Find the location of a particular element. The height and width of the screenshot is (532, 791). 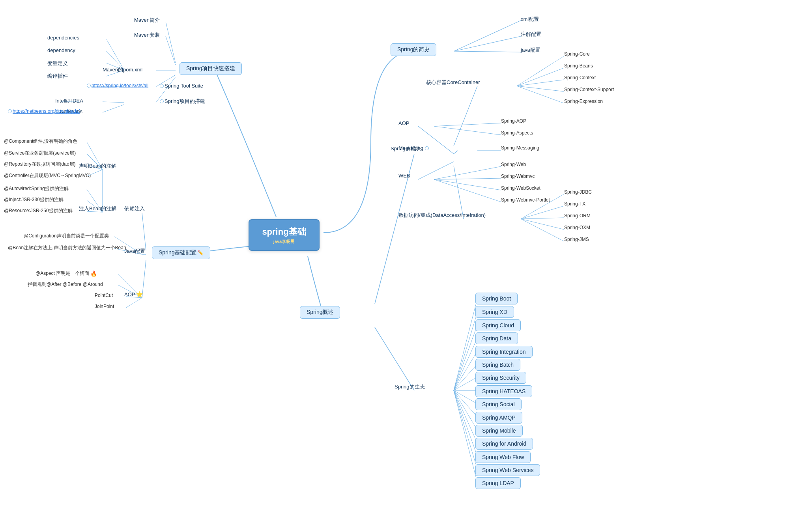

spring-web-flow-node: Spring Web Flow is located at coordinates (503, 457).